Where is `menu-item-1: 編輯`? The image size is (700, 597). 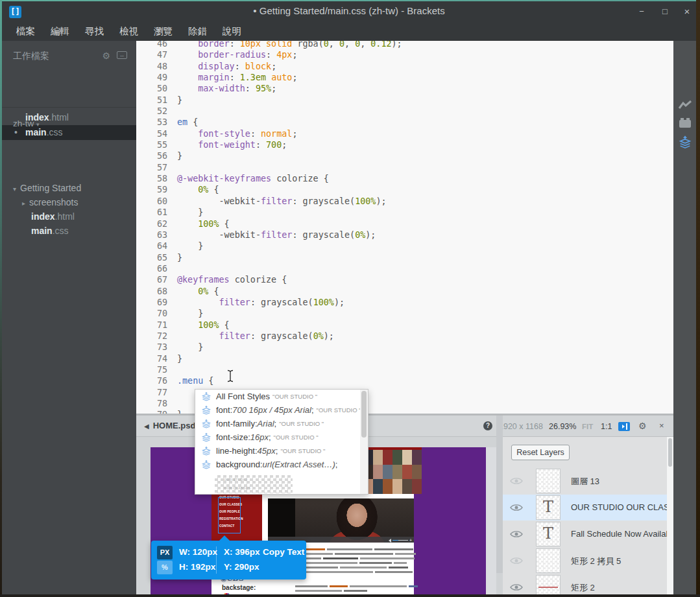
menu-item-1: 編輯 is located at coordinates (60, 31).